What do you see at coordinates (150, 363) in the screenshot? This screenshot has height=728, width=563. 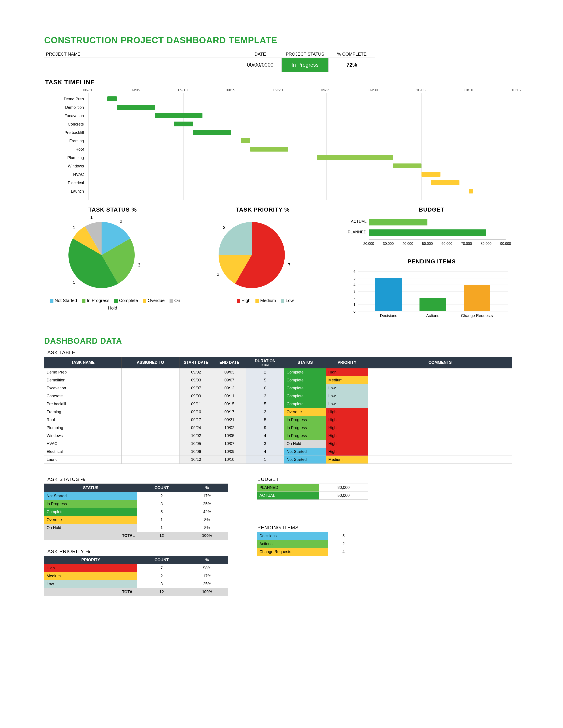 I see `task-col-header: ASSIGNED TO` at bounding box center [150, 363].